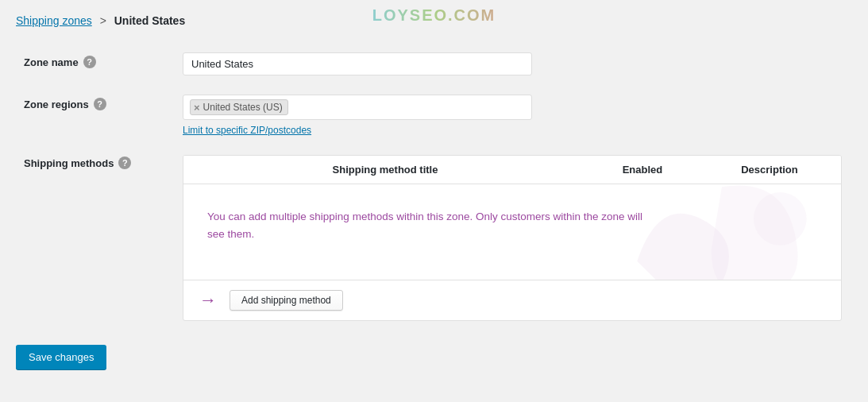 Image resolution: width=868 pixels, height=402 pixels. I want to click on shipping-methods-label: Shipping methods ?, so click(95, 163).